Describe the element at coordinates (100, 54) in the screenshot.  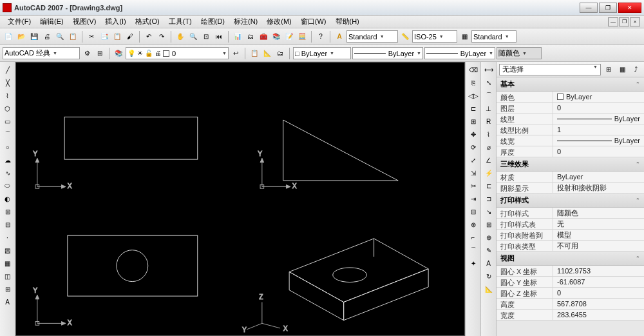
I see `workspace-save-icon: ⊞` at that location.